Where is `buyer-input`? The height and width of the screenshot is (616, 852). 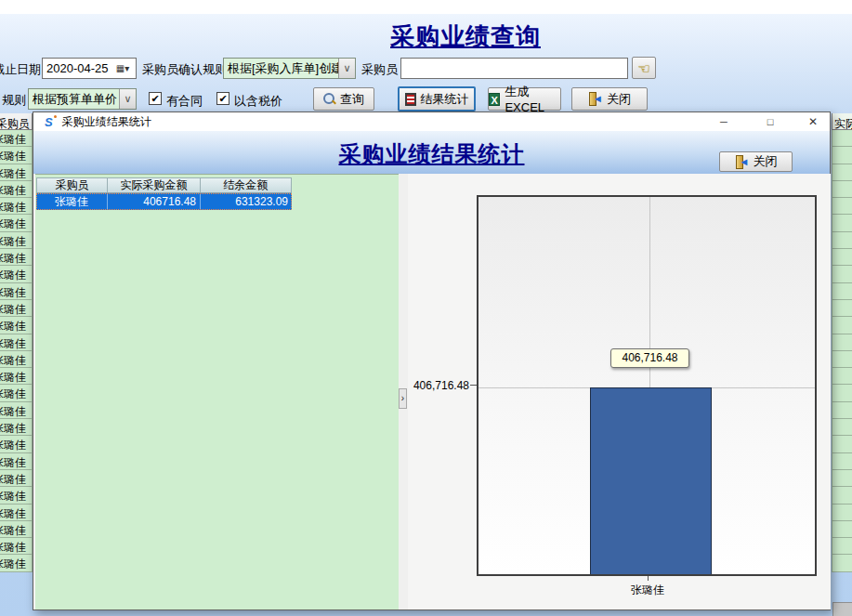 buyer-input is located at coordinates (515, 69).